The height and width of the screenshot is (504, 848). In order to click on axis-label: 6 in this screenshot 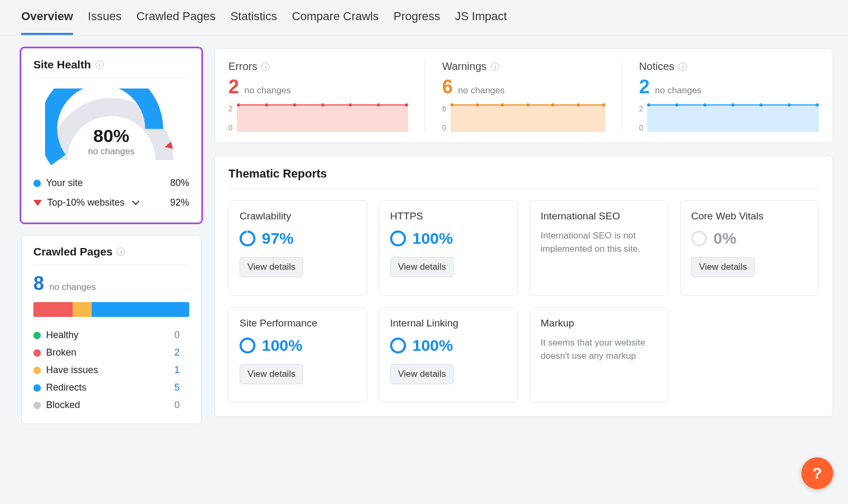, I will do `click(444, 109)`.